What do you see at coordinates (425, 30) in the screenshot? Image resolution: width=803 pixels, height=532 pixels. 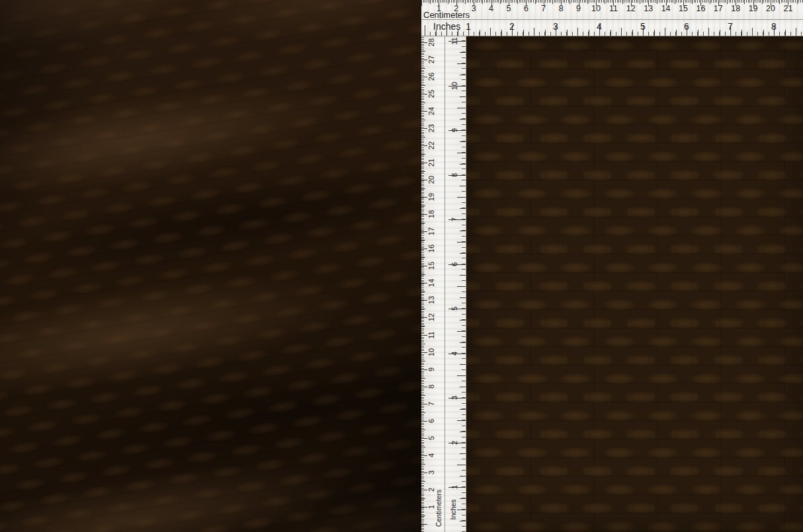 I see `inch-tick` at bounding box center [425, 30].